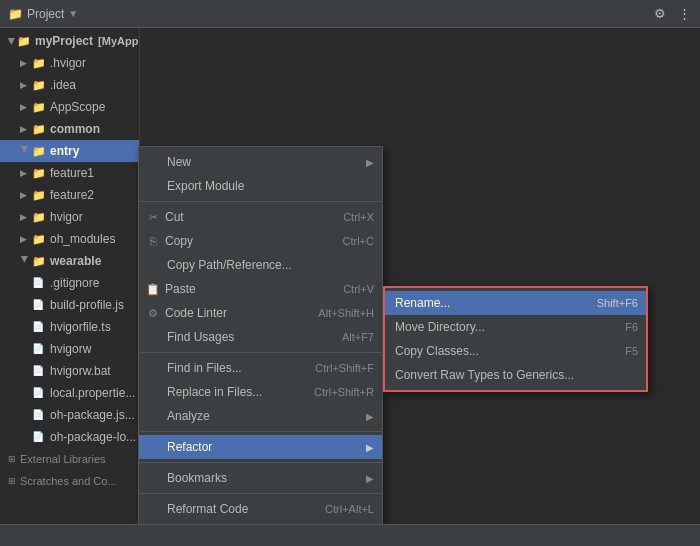 This screenshot has height=546, width=700. Describe the element at coordinates (24, 41) in the screenshot. I see `root-folder-icon: 📁` at that location.